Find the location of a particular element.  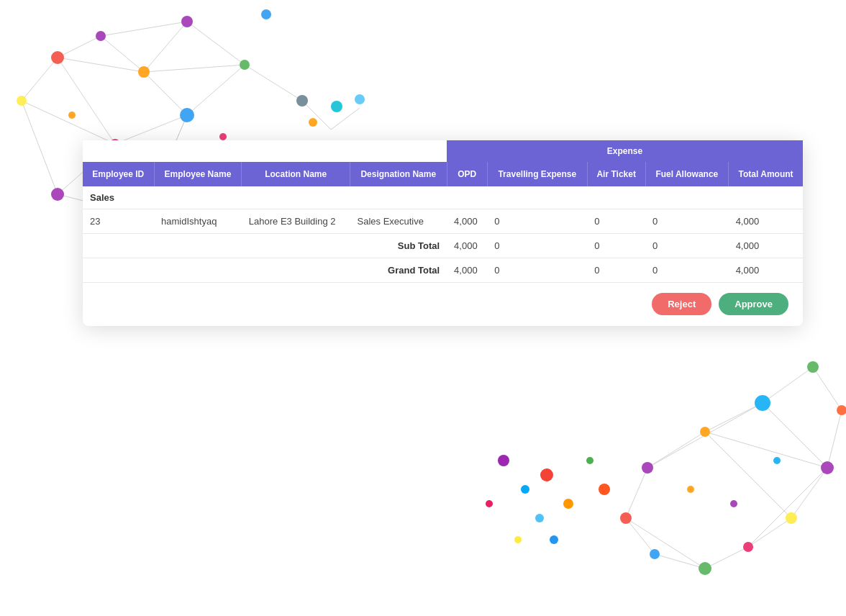

subtotal-cell-3: 0 is located at coordinates (687, 246).